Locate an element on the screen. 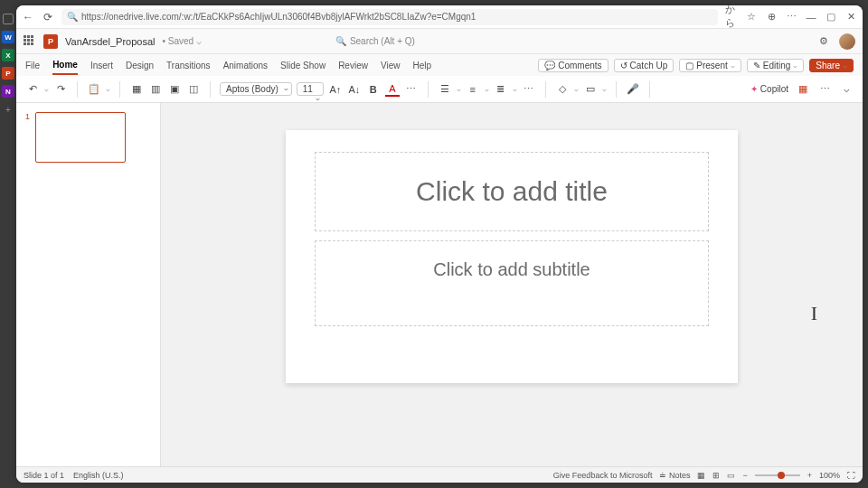 This screenshot has height=488, width=868. fit-window-icon: ⛶ is located at coordinates (852, 475).